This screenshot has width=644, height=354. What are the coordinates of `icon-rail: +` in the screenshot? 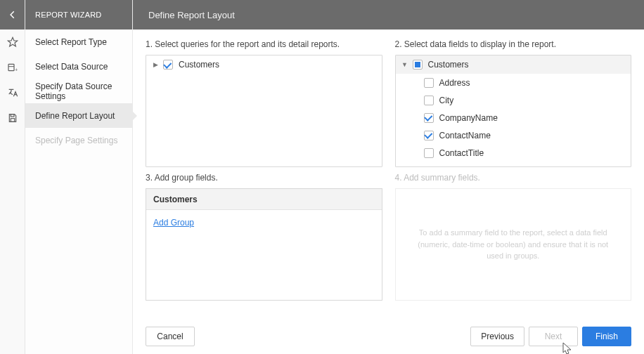 It's located at (13, 177).